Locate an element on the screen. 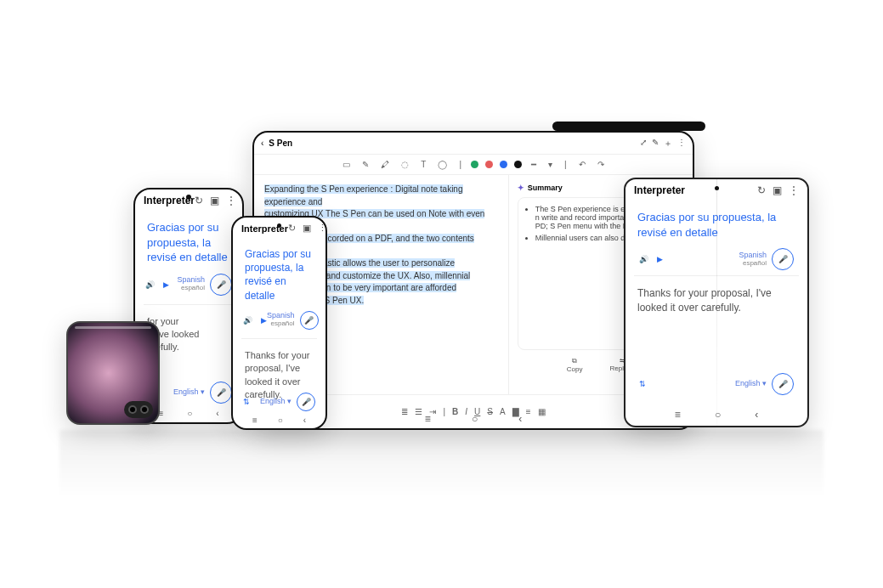 The image size is (883, 588). galaxy-fold-device: Interpreter ↻ ▣ ⋮ Gracias por su propues… is located at coordinates (716, 302).